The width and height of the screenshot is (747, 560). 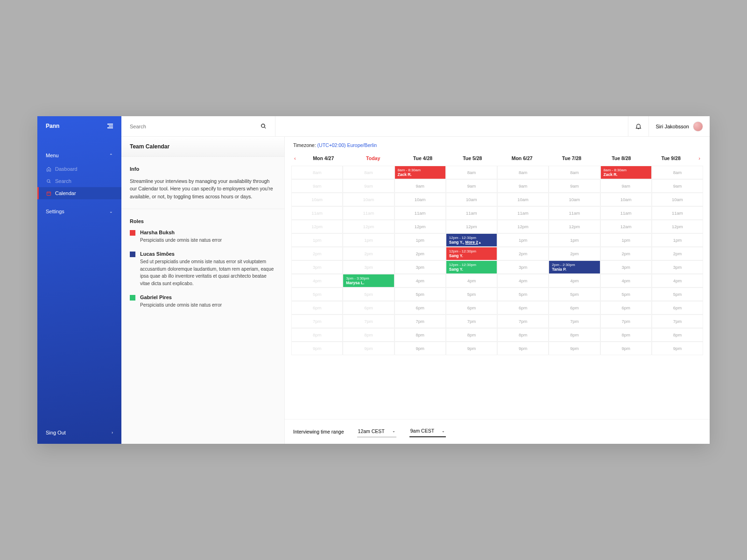 I want to click on day-header: Today, so click(x=373, y=158).